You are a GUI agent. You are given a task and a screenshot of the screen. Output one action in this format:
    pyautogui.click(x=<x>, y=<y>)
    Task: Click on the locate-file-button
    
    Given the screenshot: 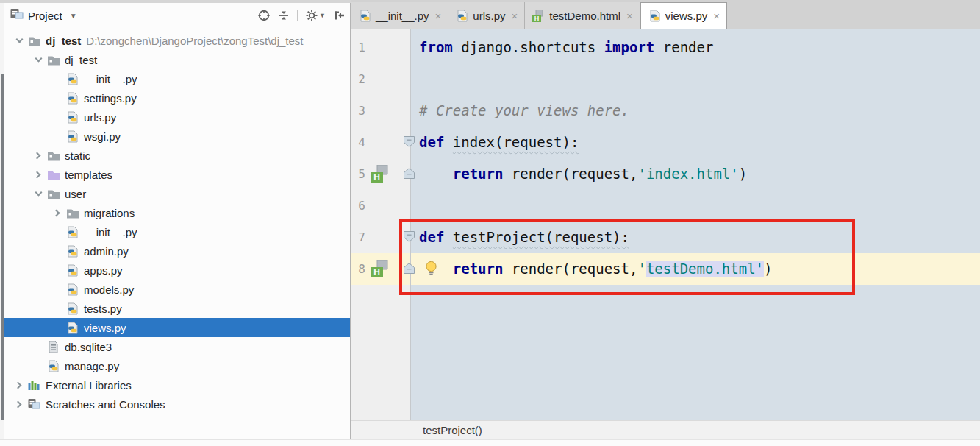 What is the action you would take?
    pyautogui.click(x=264, y=15)
    